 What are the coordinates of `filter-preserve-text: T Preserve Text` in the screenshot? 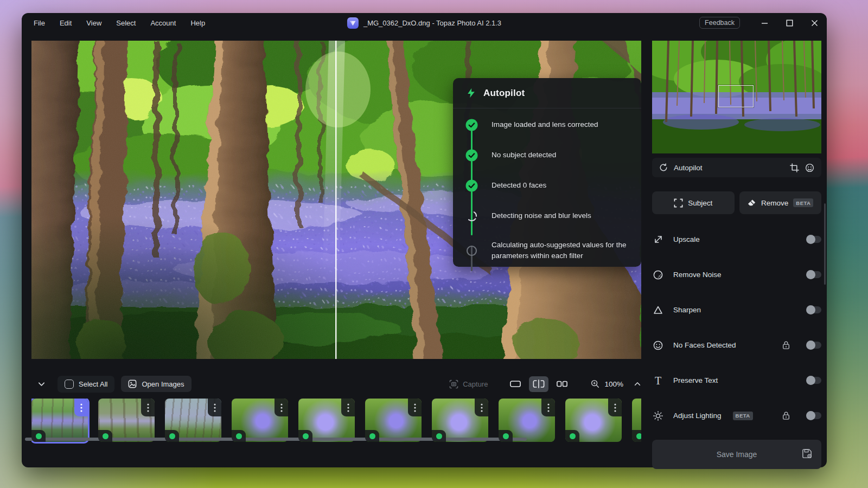 It's located at (737, 381).